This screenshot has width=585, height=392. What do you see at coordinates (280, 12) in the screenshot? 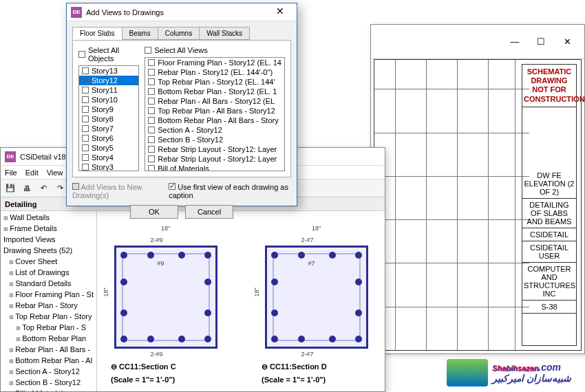
I see `close-icon: ✕` at bounding box center [280, 12].